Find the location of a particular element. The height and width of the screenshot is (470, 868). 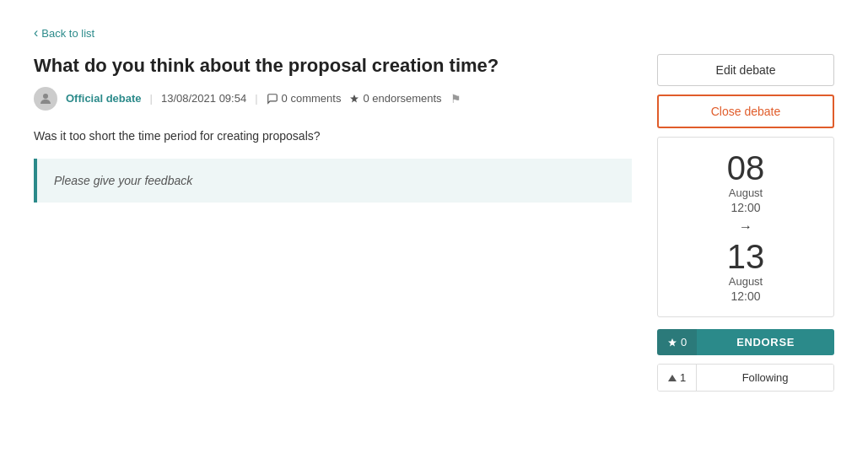

debate-title: What do you think about the proposal cre… is located at coordinates (332, 66).